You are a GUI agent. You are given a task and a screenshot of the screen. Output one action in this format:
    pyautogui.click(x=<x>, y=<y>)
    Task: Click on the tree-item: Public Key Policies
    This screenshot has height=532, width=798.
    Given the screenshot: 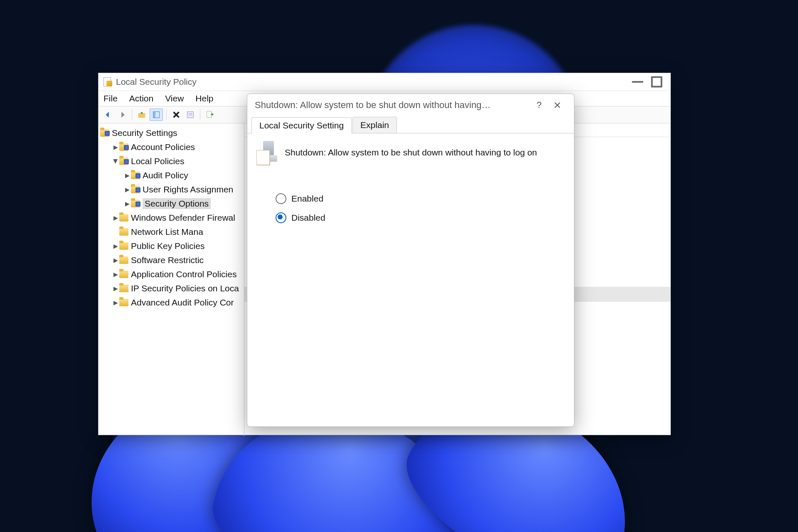 What is the action you would take?
    pyautogui.click(x=171, y=246)
    